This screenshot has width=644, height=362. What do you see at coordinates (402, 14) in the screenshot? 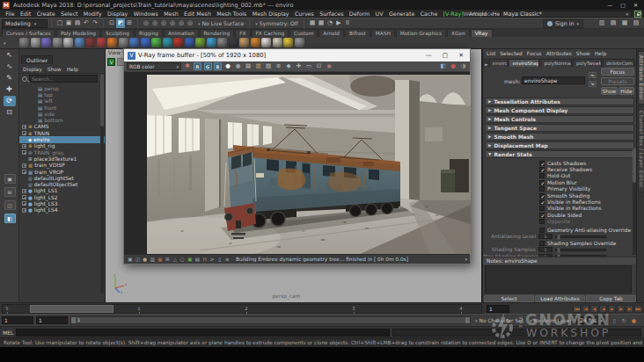
I see `menu-item: Generate` at bounding box center [402, 14].